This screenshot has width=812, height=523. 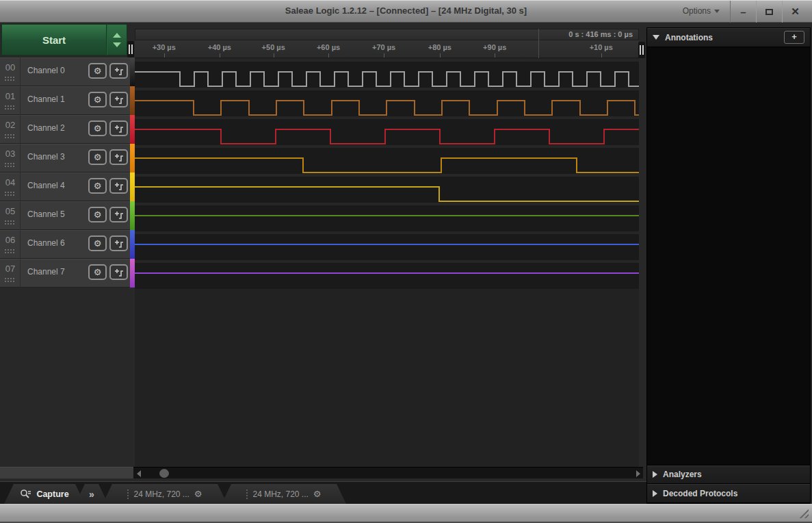 What do you see at coordinates (139, 474) in the screenshot?
I see `scroll-left-arrow-icon` at bounding box center [139, 474].